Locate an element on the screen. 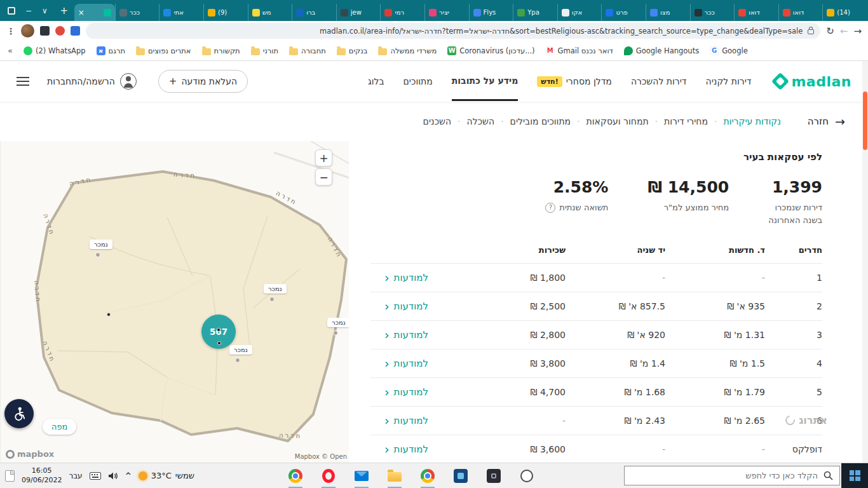 Image resolution: width=868 pixels, height=488 pixels. hamburger-menu-icon is located at coordinates (23, 81).